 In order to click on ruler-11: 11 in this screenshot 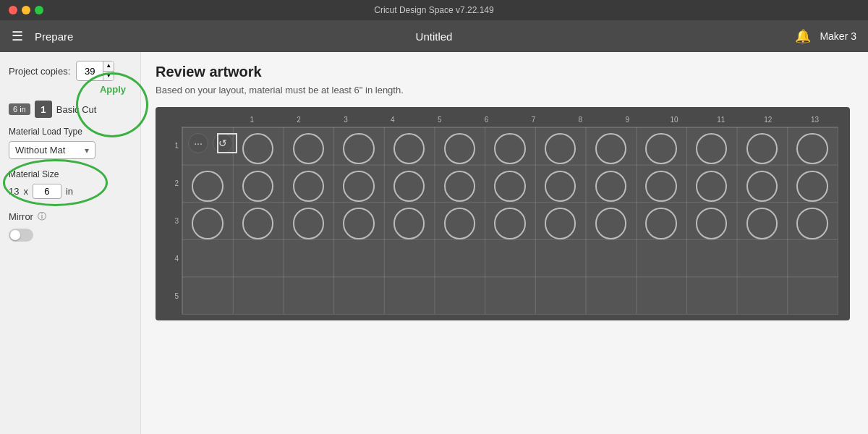, I will do `click(720, 120)`.